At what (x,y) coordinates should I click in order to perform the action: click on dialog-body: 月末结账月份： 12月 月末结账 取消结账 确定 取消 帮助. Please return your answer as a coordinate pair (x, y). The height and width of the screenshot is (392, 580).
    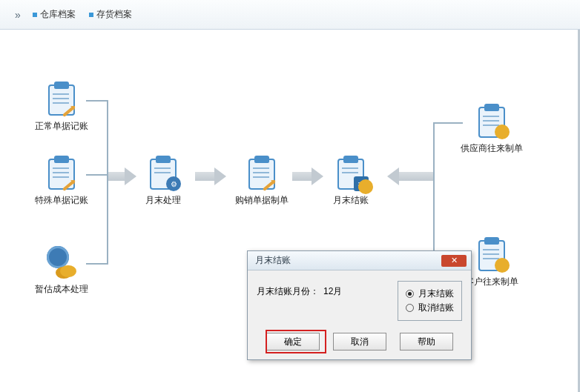
    Looking at the image, I should click on (359, 315).